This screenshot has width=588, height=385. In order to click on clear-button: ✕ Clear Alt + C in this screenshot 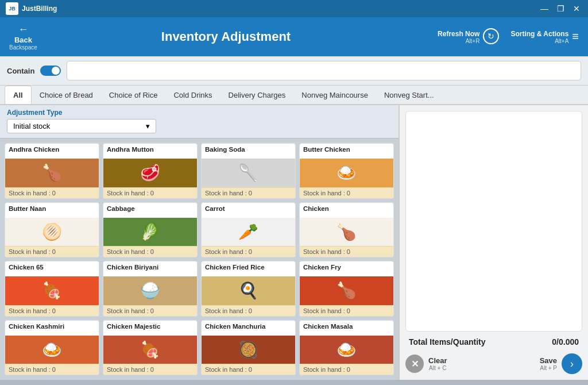, I will do `click(426, 364)`.